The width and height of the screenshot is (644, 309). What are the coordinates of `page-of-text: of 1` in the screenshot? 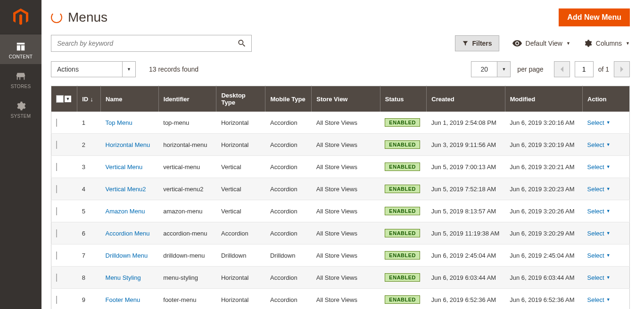 It's located at (603, 69).